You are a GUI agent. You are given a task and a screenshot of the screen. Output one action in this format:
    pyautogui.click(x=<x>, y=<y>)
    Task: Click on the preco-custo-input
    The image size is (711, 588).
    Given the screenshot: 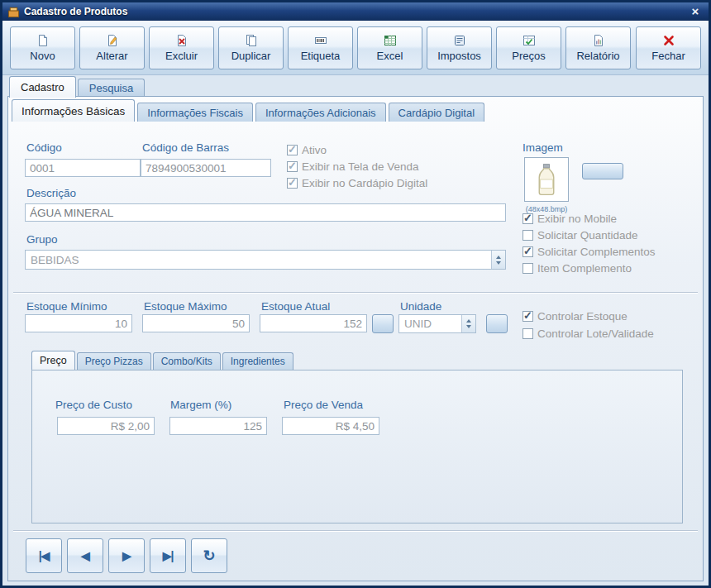 What is the action you would take?
    pyautogui.click(x=106, y=426)
    